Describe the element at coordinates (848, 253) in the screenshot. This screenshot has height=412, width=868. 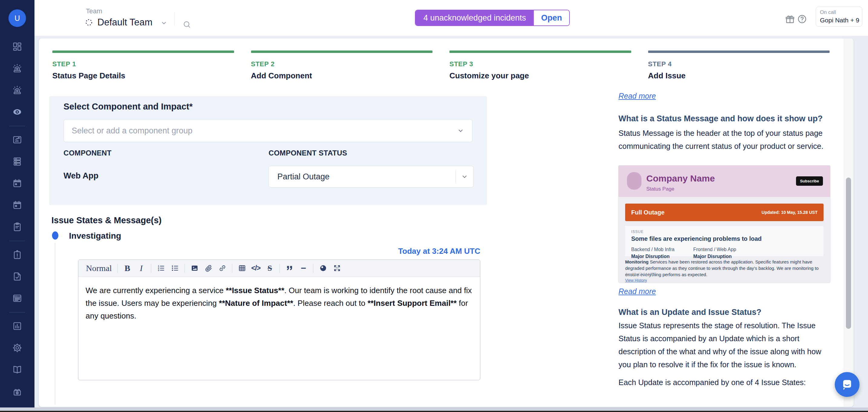
I see `scrollbar-thumb` at that location.